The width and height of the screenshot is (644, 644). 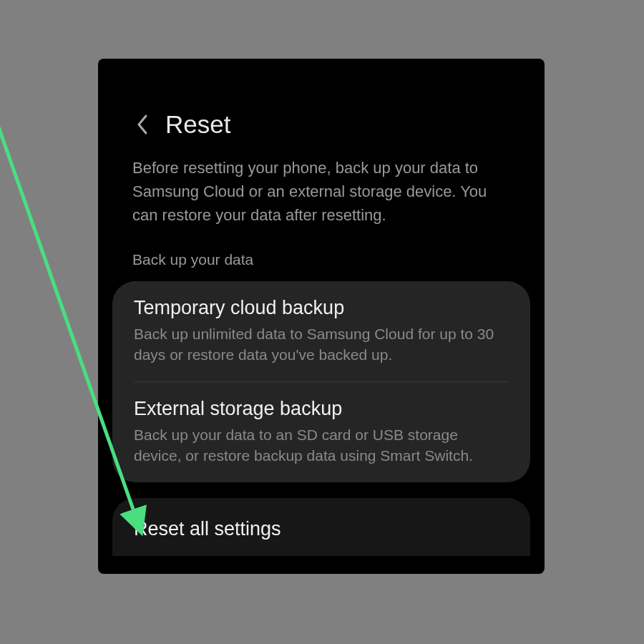 What do you see at coordinates (197, 125) in the screenshot?
I see `page-title: Reset` at bounding box center [197, 125].